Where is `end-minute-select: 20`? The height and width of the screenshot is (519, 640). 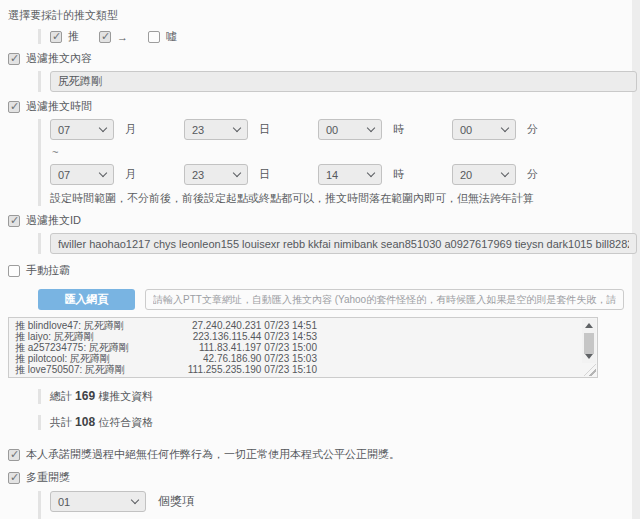
end-minute-select: 20 is located at coordinates (484, 174).